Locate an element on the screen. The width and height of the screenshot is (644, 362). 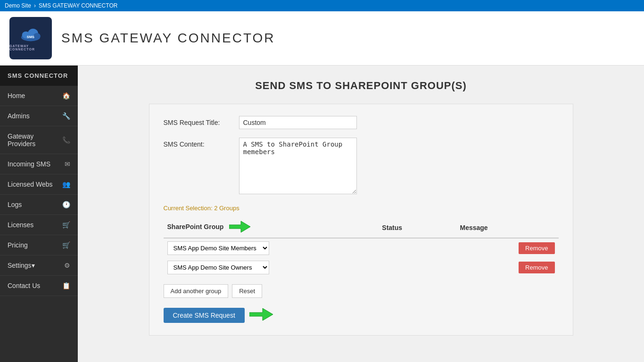
clock-icon: 🕐 is located at coordinates (66, 205).